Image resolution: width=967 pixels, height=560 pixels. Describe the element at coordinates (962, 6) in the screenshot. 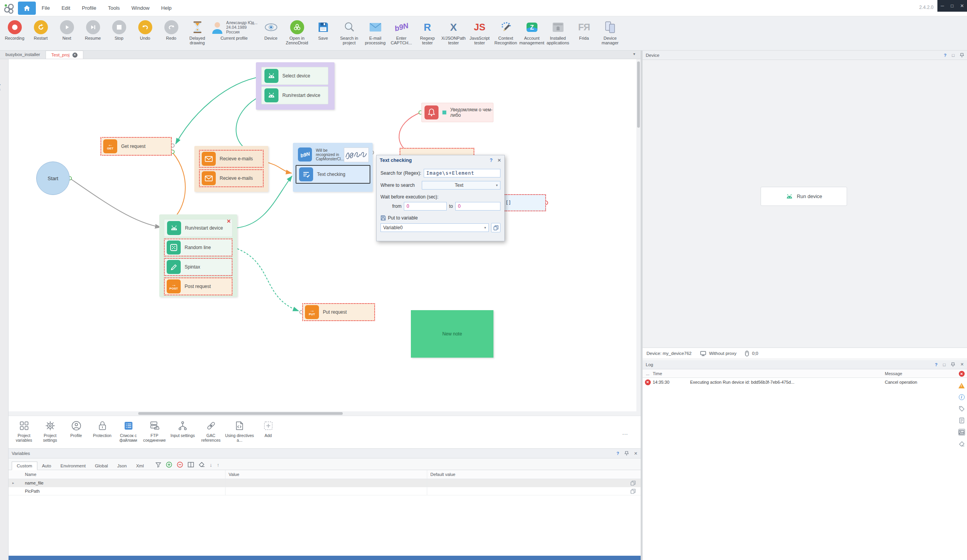

I see `close-button: ✕` at that location.